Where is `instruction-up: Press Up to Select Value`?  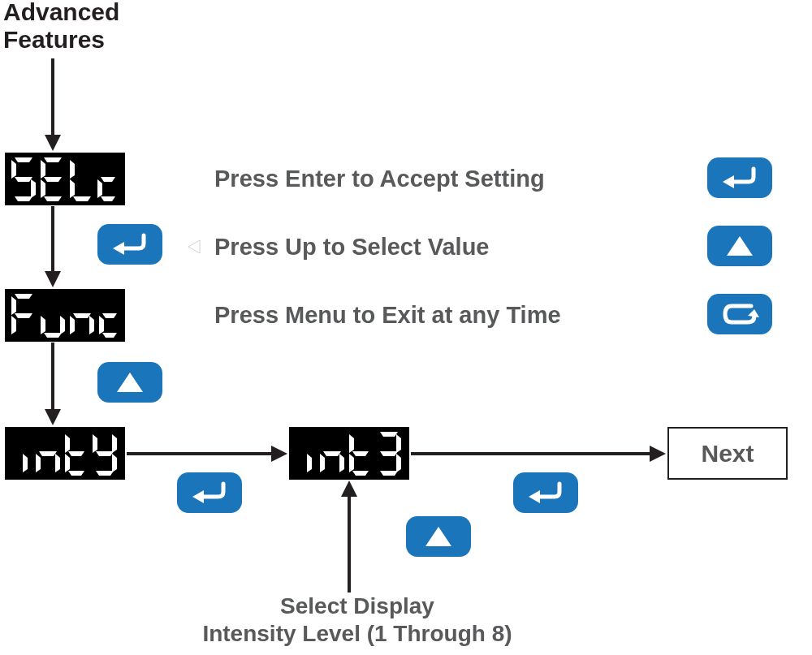 instruction-up: Press Up to Select Value is located at coordinates (352, 247).